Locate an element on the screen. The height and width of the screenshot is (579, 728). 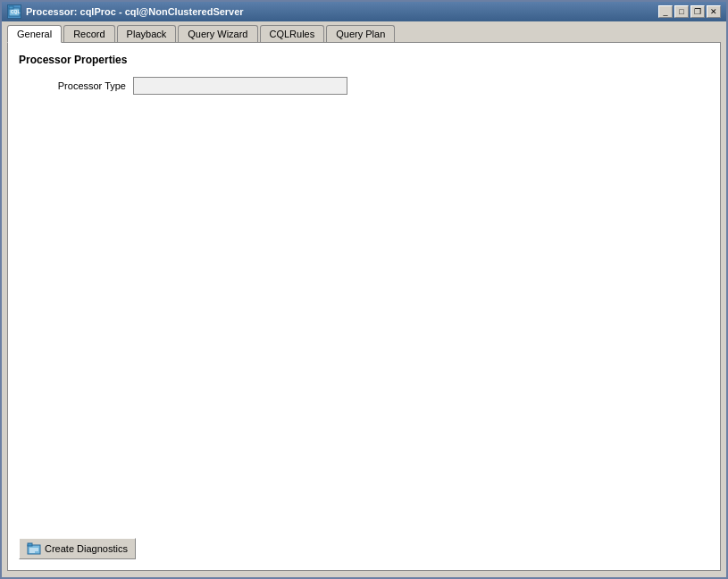
tabs-container: General Record Playback Query Wizard CQL… is located at coordinates (364, 32).